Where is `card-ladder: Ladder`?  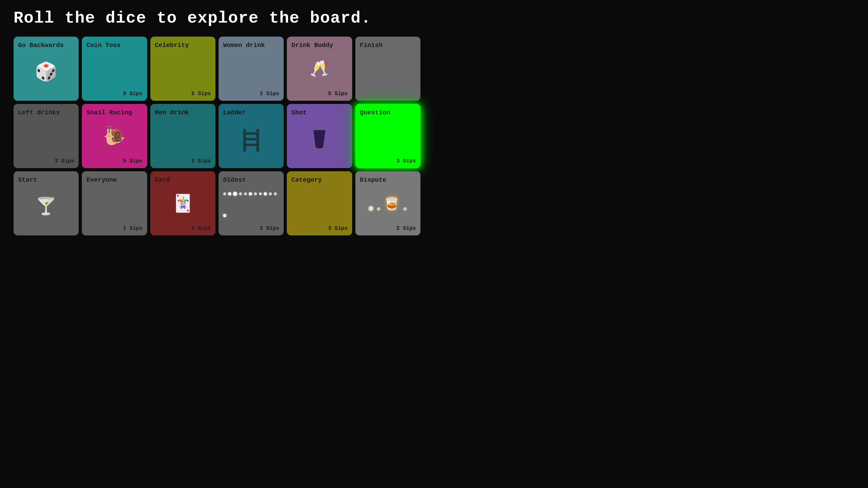 card-ladder: Ladder is located at coordinates (251, 136).